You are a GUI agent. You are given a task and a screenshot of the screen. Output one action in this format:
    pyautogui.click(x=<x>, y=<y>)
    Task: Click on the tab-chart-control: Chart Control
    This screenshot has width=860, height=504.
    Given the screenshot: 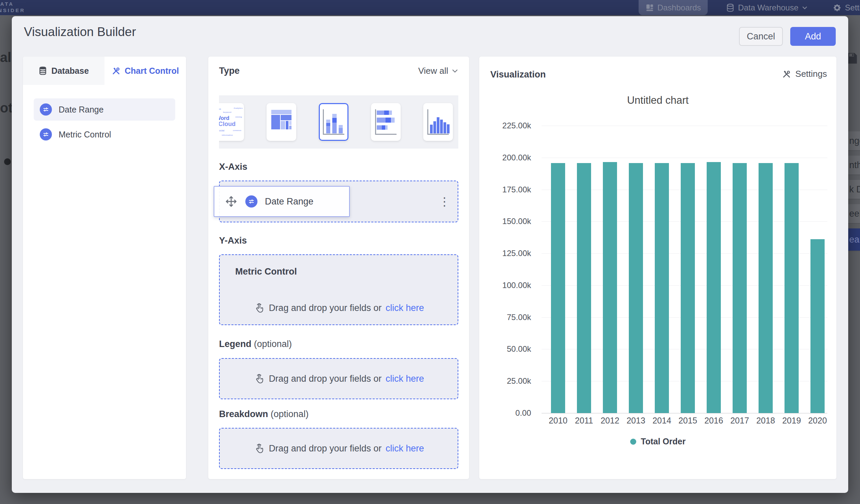 What is the action you would take?
    pyautogui.click(x=145, y=71)
    